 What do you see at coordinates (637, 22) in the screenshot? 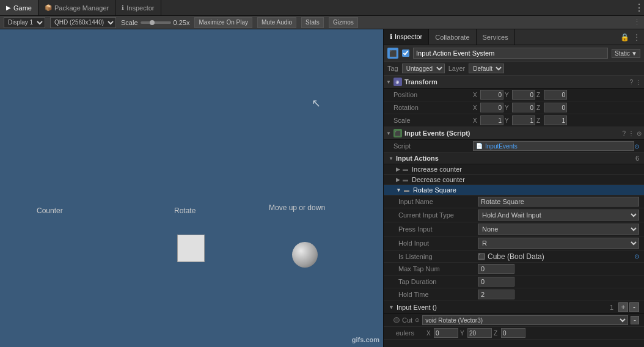
I see `toolbar-overflow-menu: ⋮` at bounding box center [637, 22].